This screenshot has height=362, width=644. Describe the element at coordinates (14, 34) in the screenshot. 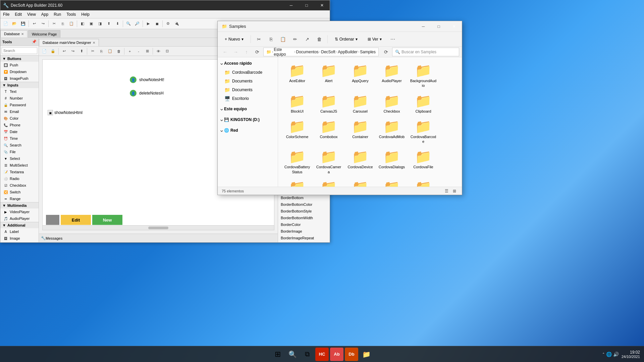

I see `tab-database: Database ✕` at that location.